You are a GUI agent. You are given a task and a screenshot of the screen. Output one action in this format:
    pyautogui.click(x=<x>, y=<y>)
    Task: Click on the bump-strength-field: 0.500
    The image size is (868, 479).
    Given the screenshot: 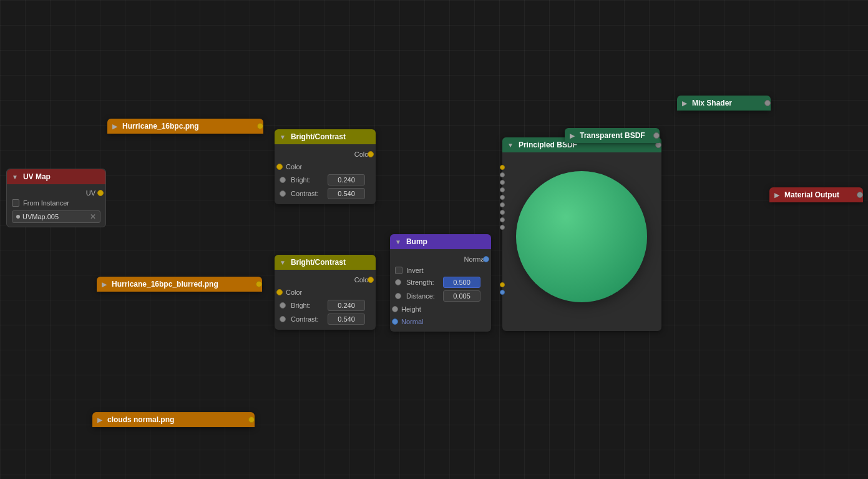 What is the action you would take?
    pyautogui.click(x=462, y=282)
    